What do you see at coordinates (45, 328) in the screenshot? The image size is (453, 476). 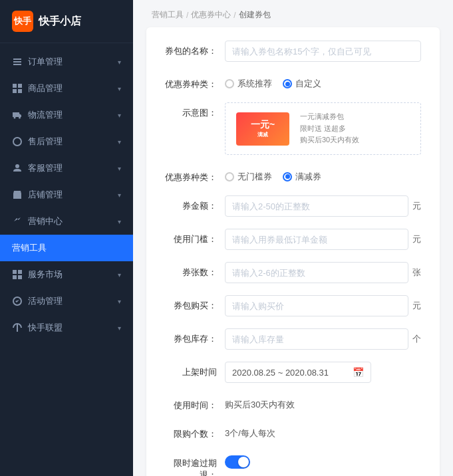 I see `sidebar-label-alliance: 快手联盟` at bounding box center [45, 328].